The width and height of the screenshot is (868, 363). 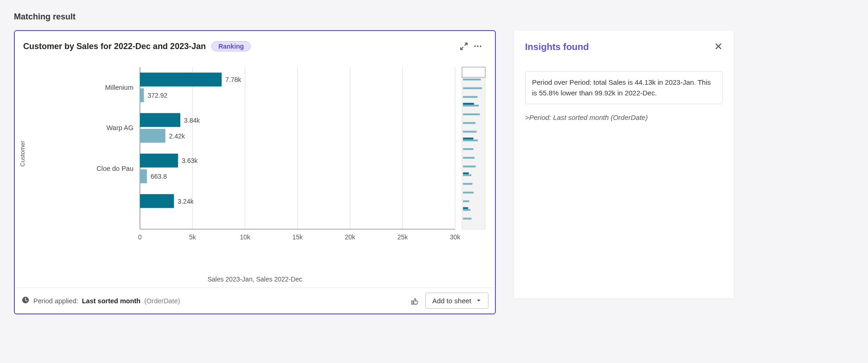 What do you see at coordinates (624, 118) in the screenshot?
I see `insight-period-note: >Period: Last sorted month (OrderDate)` at bounding box center [624, 118].